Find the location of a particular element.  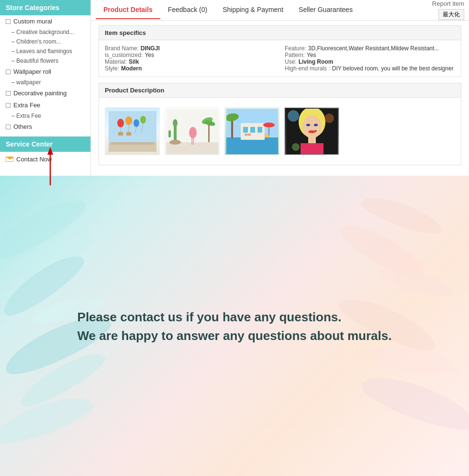

balloons-svg is located at coordinates (133, 131).